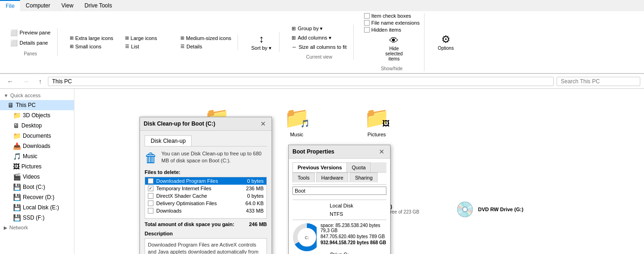 This screenshot has height=254, width=644. I want to click on sidebar-item-local-e: 💾 Local Disk (E:), so click(37, 207).